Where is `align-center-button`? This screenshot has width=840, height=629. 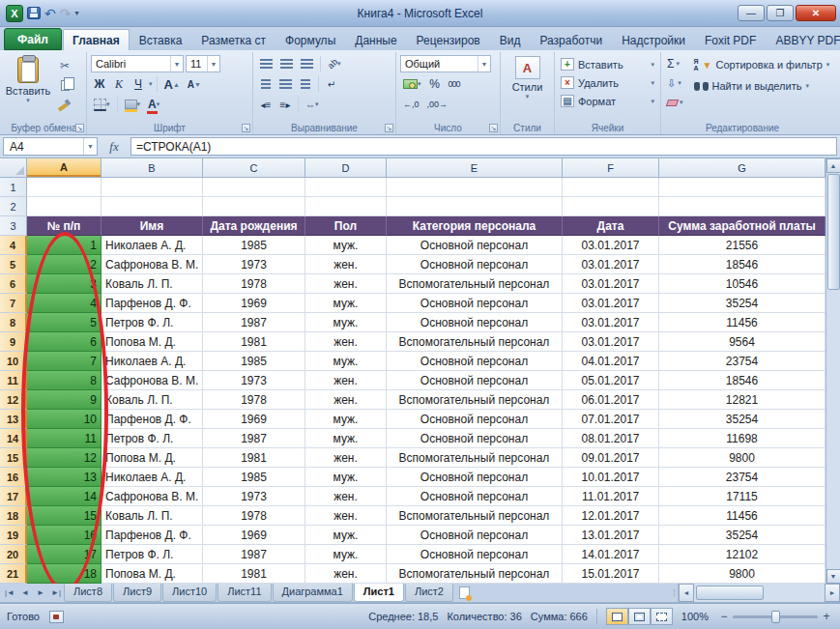
align-center-button is located at coordinates (286, 84).